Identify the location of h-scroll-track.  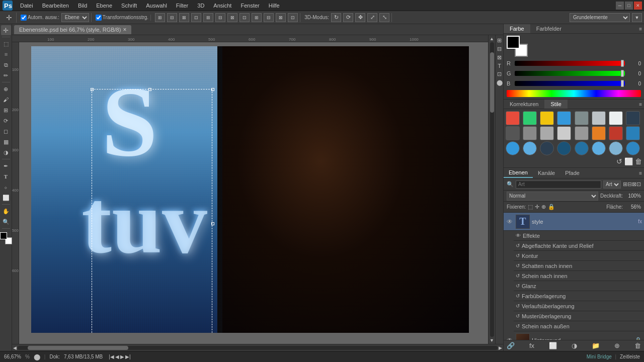
(258, 348).